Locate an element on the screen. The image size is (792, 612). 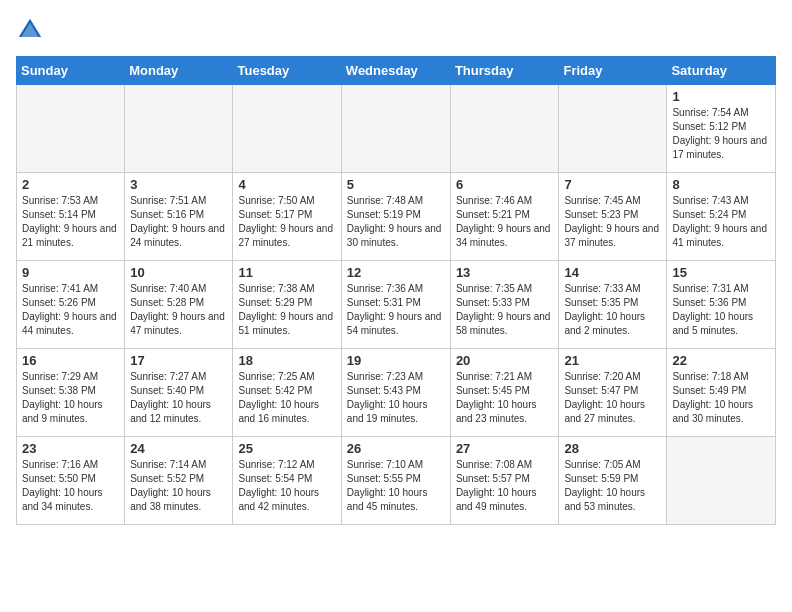
day-number: 22 is located at coordinates (721, 360).